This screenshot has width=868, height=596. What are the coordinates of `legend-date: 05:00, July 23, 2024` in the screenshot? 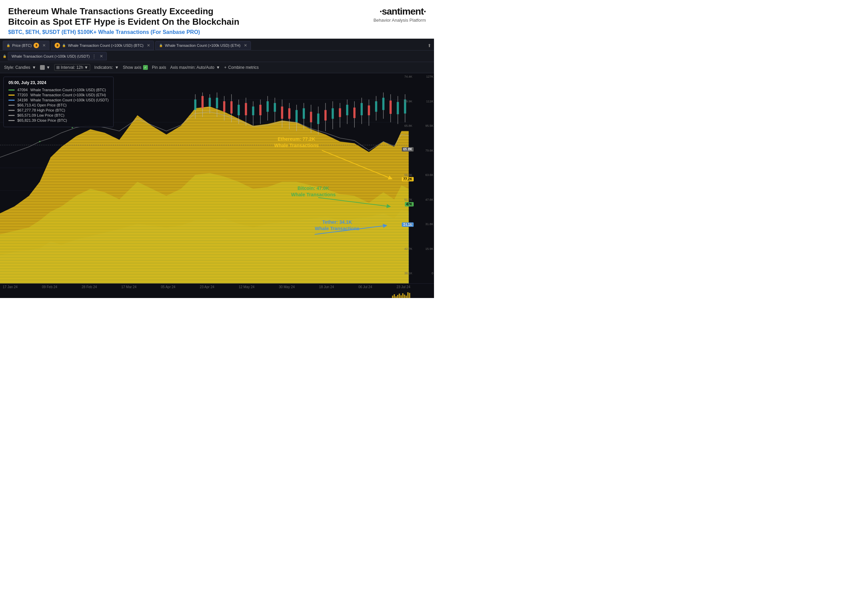 It's located at (58, 83).